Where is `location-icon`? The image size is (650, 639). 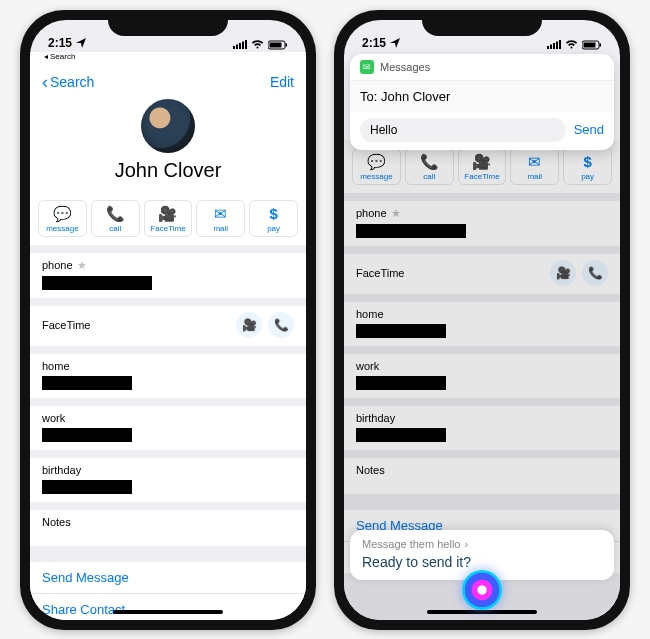
location-icon is located at coordinates (81, 43).